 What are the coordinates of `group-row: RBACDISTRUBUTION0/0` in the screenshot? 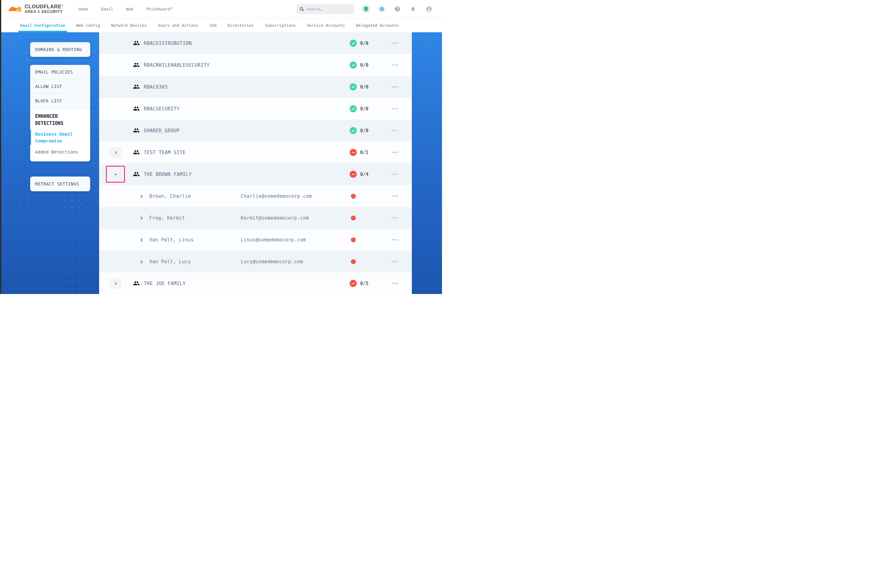 It's located at (256, 43).